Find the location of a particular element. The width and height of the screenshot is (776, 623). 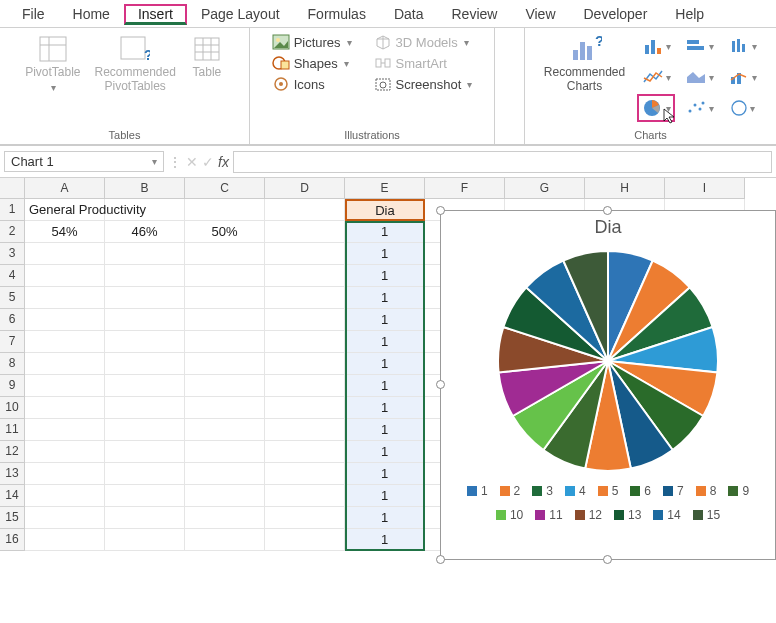

accept-formula-icon: ✓ is located at coordinates (208, 162).